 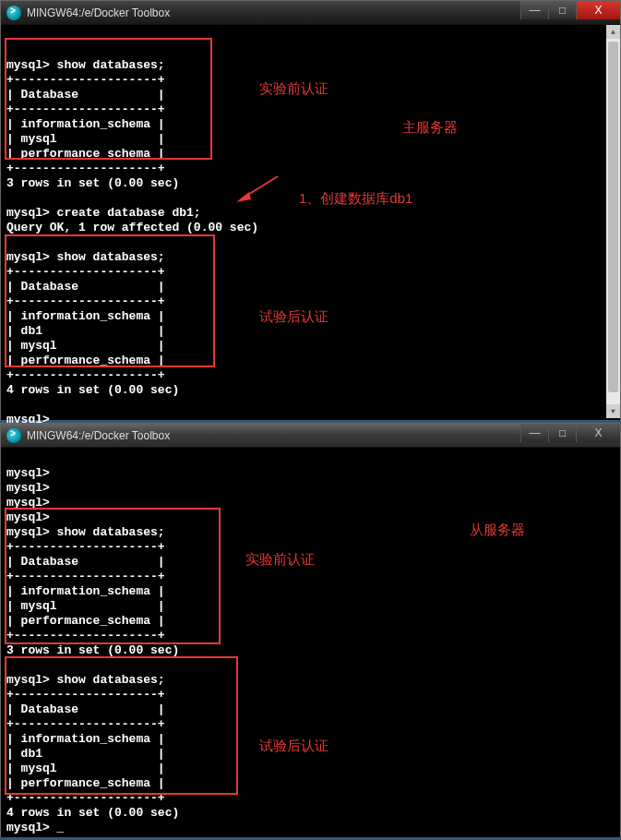 What do you see at coordinates (133, 227) in the screenshot?
I see `result-line: Query OK, 1 row affected (0.00 sec)` at bounding box center [133, 227].